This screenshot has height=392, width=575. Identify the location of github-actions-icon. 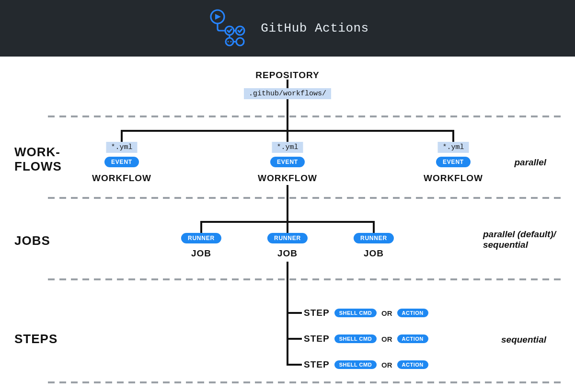
(228, 28).